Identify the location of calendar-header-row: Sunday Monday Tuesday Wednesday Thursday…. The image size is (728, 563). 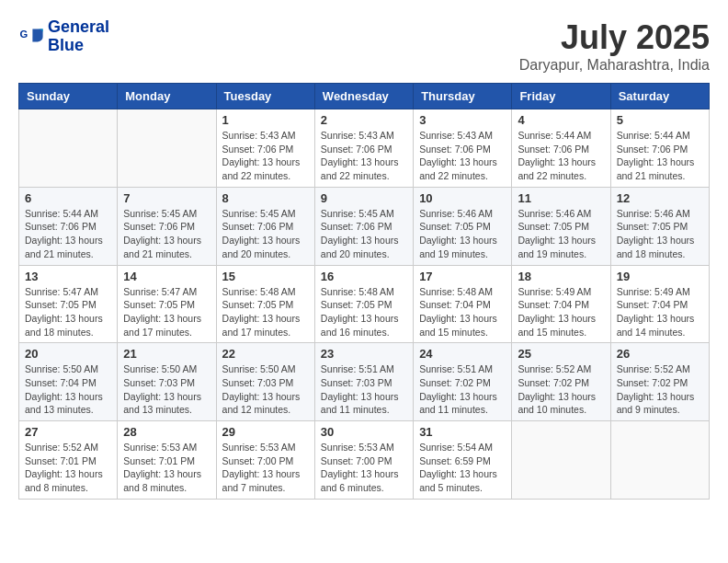
(364, 97).